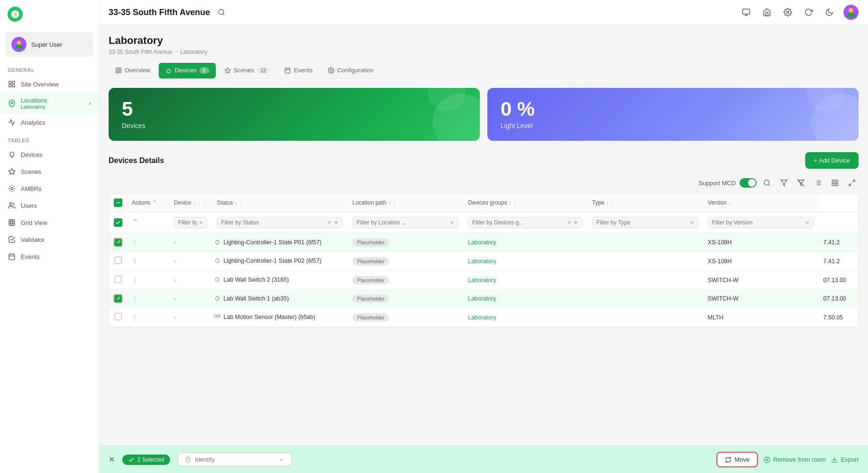 The width and height of the screenshot is (868, 473). Describe the element at coordinates (389, 203) in the screenshot. I see `location-sort-icon: ↕` at that location.